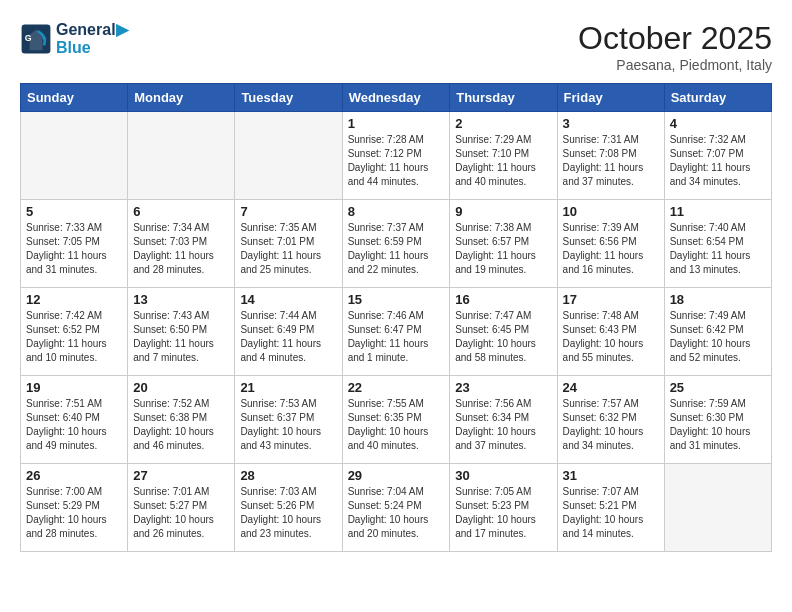 The height and width of the screenshot is (612, 792). I want to click on day-info: Sunrise: 7:33 AM Sunset: 7:05 PM Dayligh…, so click(74, 249).